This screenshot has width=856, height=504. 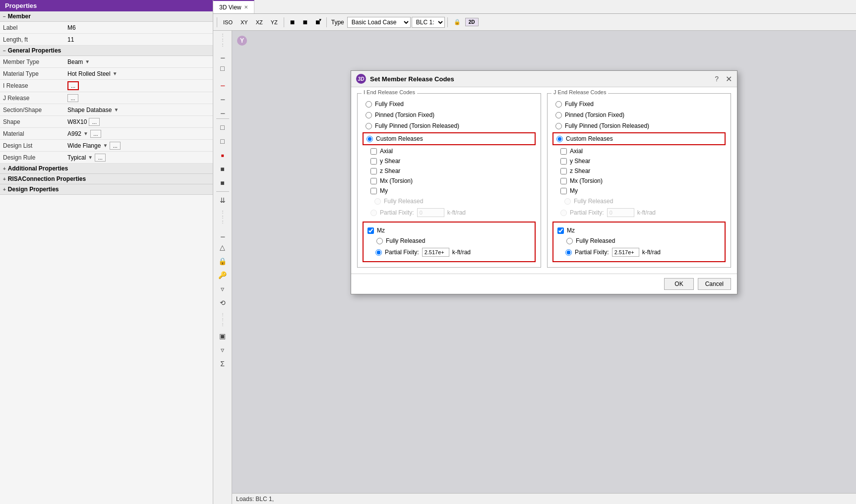 What do you see at coordinates (563, 152) in the screenshot?
I see `j-axial-checkbox` at bounding box center [563, 152].